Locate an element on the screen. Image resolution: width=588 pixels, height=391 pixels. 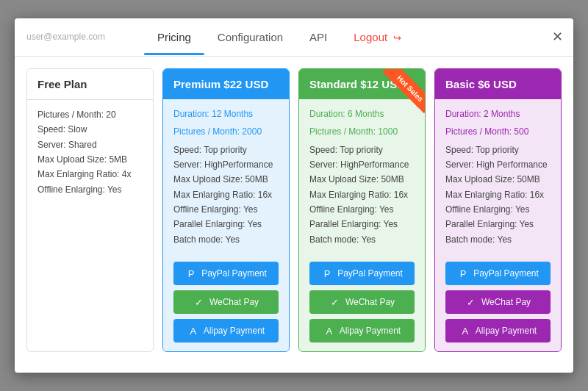
plan-basic-features: Duration: 2 Months Pictures / Month: 500… is located at coordinates (498, 178).